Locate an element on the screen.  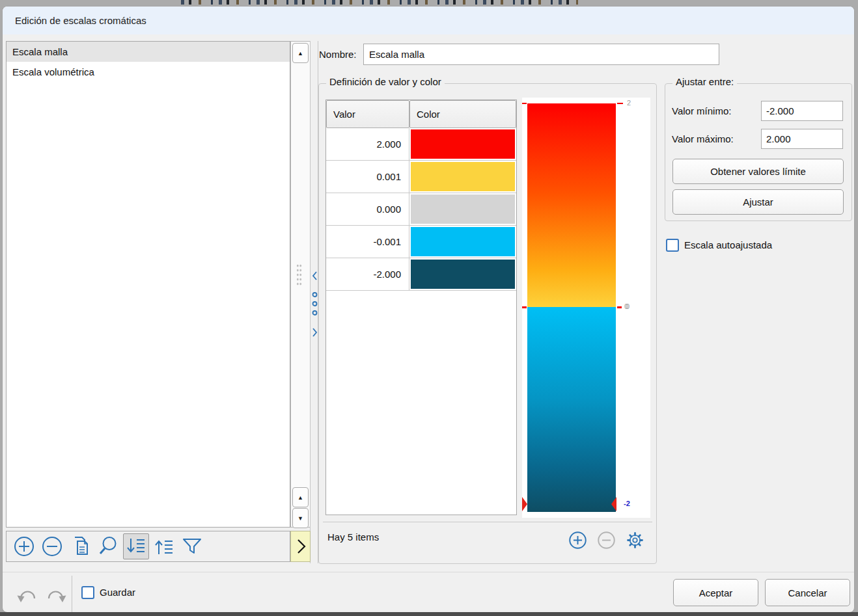
gradient-bar is located at coordinates (572, 308).